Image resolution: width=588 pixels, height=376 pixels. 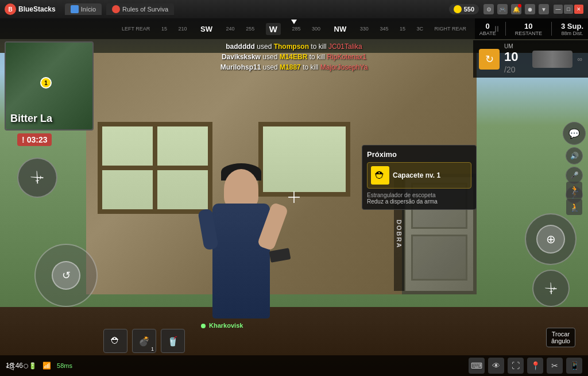 What do you see at coordinates (574, 366) in the screenshot?
I see `mobile-icon: 📱` at bounding box center [574, 366].